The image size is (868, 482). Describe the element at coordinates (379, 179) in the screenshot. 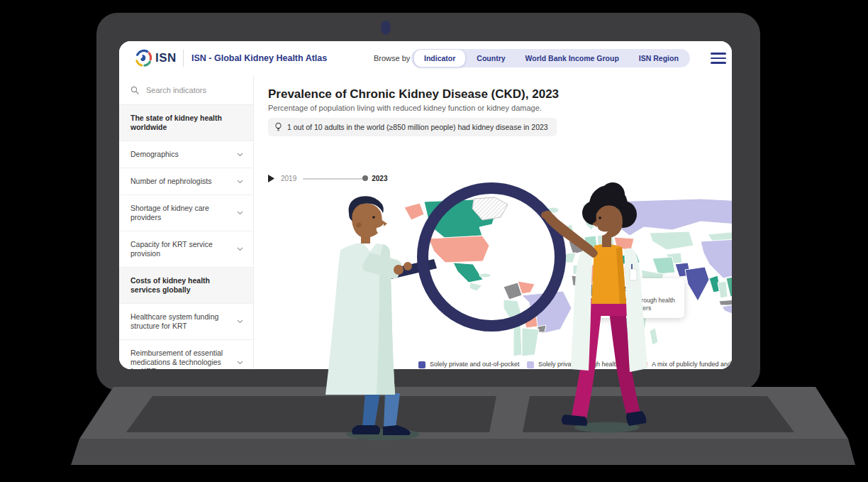

I see `timeline-end-year: 2023` at that location.